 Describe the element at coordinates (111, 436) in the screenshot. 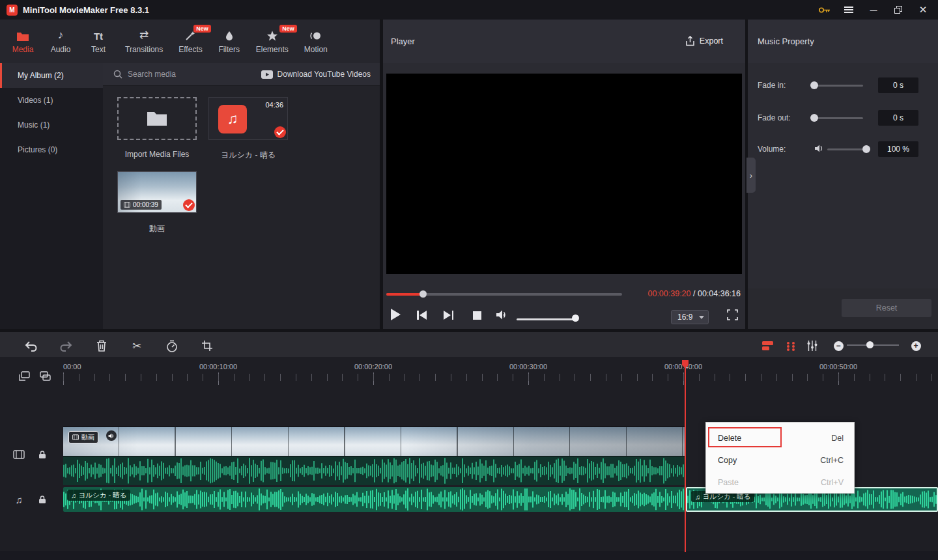

I see `clip-audio-icon` at that location.